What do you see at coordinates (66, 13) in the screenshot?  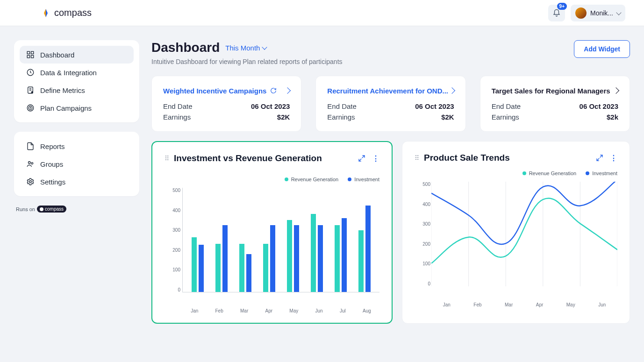 I see `brand-logo: compass` at bounding box center [66, 13].